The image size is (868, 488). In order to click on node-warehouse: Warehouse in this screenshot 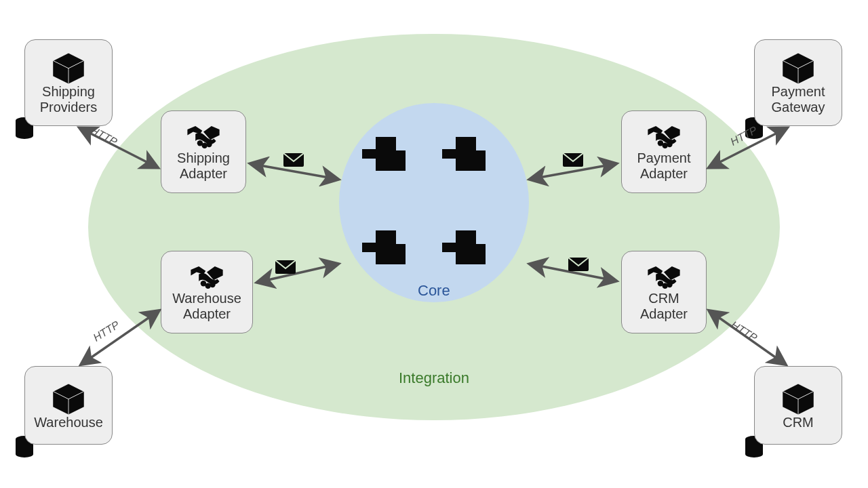, I will do `click(68, 405)`.